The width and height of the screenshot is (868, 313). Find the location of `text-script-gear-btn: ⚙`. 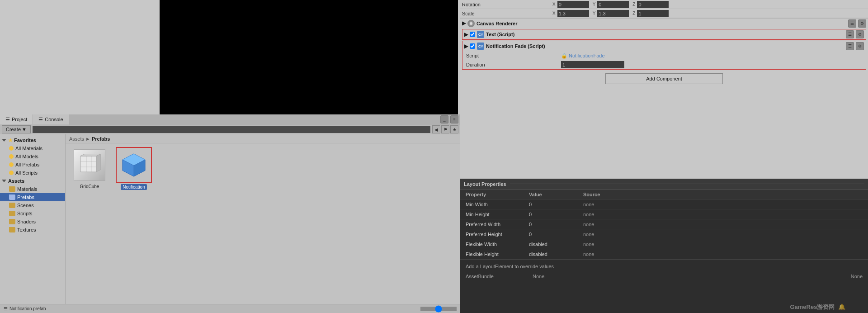

text-script-gear-btn: ⚙ is located at coordinates (860, 34).